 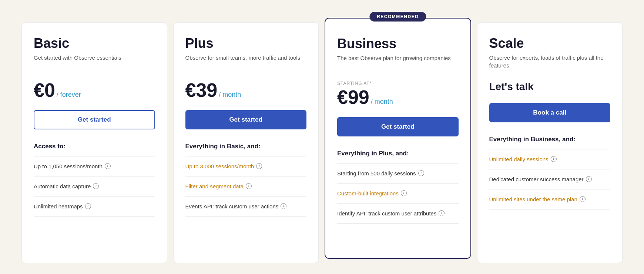 I want to click on feature-text: Events API: track custom user actions, so click(x=232, y=206).